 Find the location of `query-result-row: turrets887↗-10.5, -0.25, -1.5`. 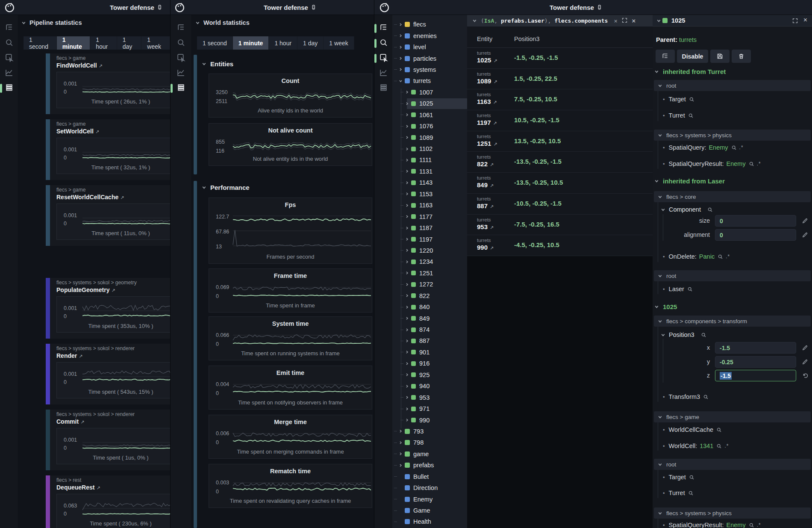

query-result-row: turrets887↗-10.5, -0.25, -1.5 is located at coordinates (560, 204).